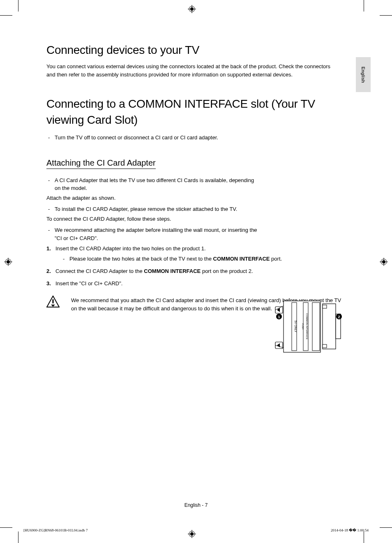 This screenshot has width=392, height=543. Describe the element at coordinates (152, 219) in the screenshot. I see `body-text: To connect the CI CARD Adapter, follow t…` at that location.